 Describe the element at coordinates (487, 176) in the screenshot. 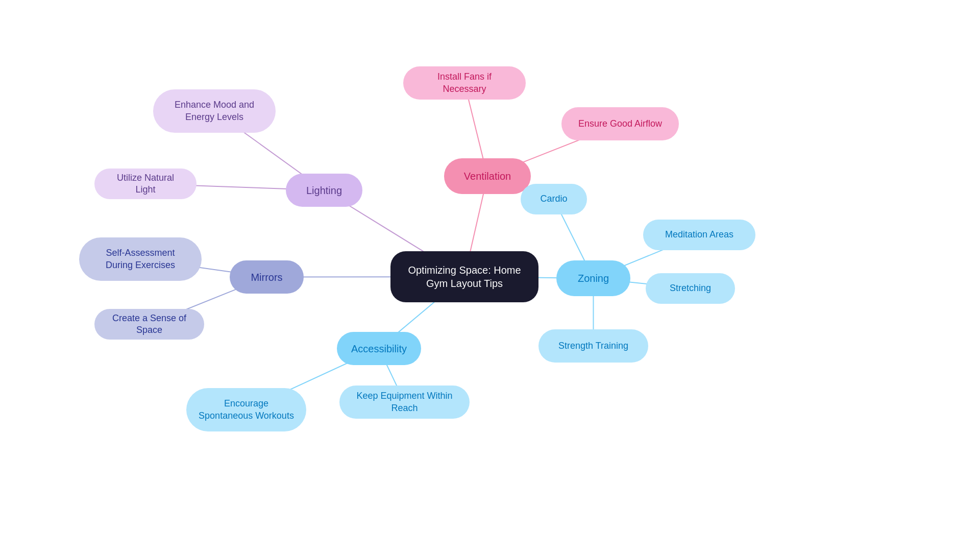

I see `node-ventilation: Ventilation` at that location.